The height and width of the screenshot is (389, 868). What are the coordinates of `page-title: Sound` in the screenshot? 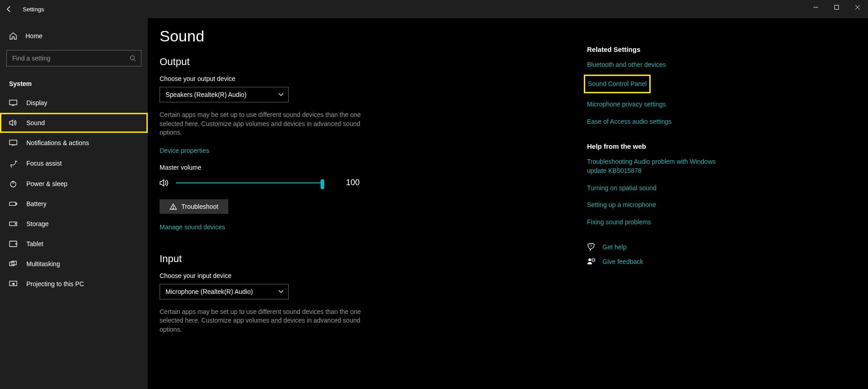 It's located at (373, 36).